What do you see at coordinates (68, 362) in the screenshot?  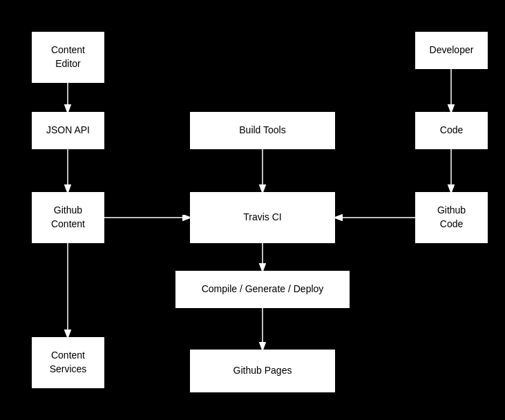 I see `content-services-label: ContentServices` at bounding box center [68, 362].